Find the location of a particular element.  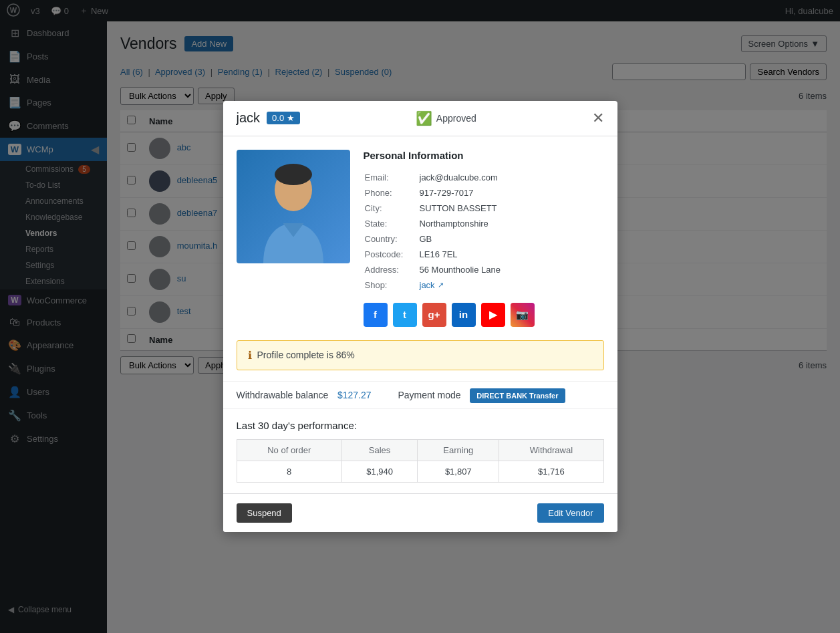

perf-col-orders: No of order is located at coordinates (289, 451).